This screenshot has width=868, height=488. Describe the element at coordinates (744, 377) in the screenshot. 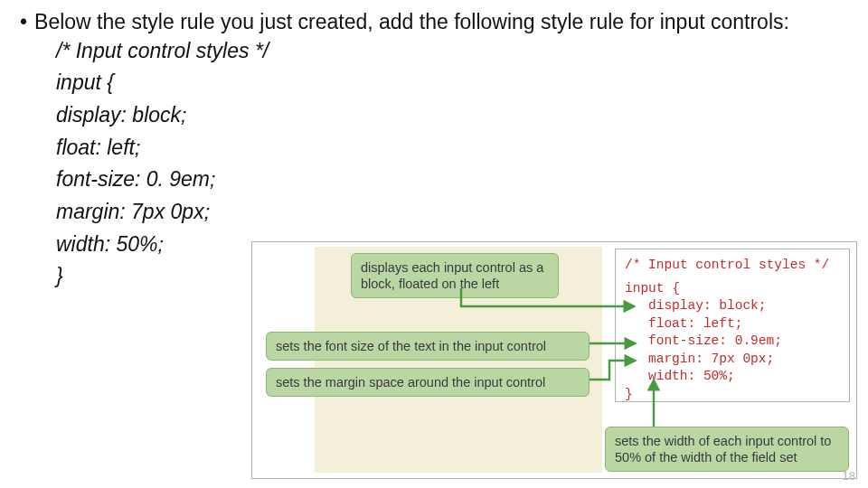

I see `code-line: width: 50%;` at that location.